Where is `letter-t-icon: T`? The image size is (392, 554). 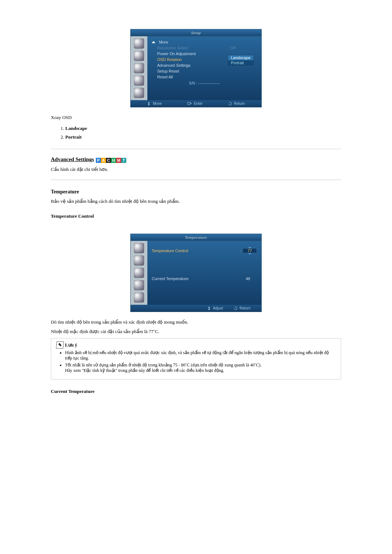 letter-t-icon: T is located at coordinates (124, 160).